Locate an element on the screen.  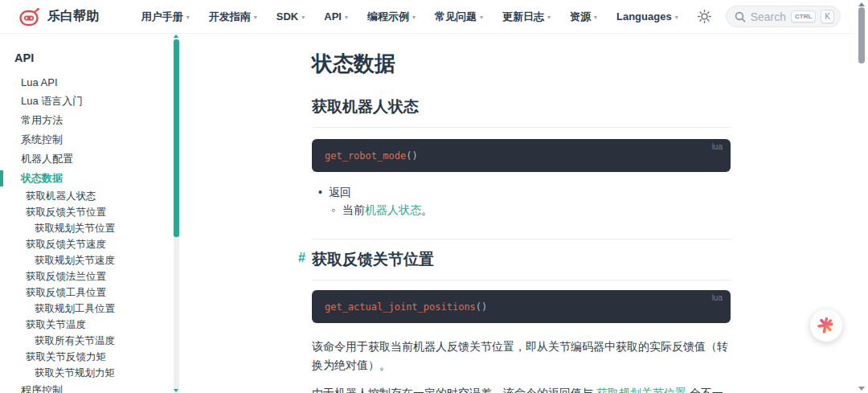
sidebar-item-15: 获取所有关节温度 is located at coordinates (92, 341).